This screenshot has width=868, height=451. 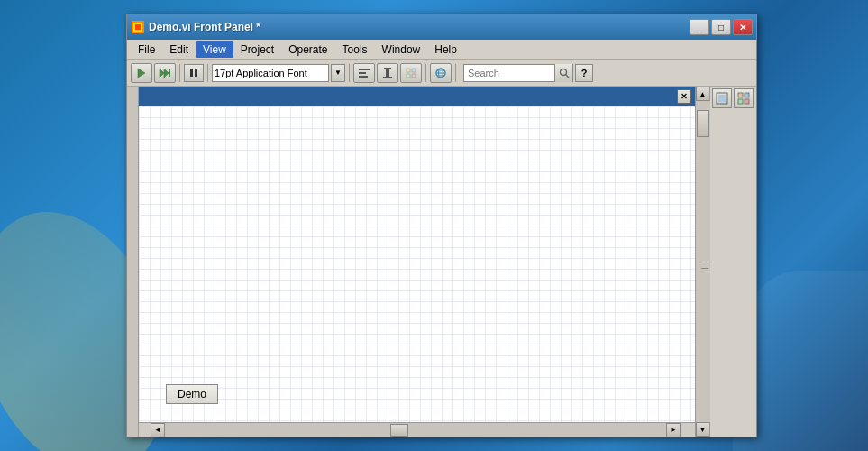 What do you see at coordinates (442, 50) in the screenshot?
I see `menu-bar: File Edit View Project Operate Tools Win…` at bounding box center [442, 50].